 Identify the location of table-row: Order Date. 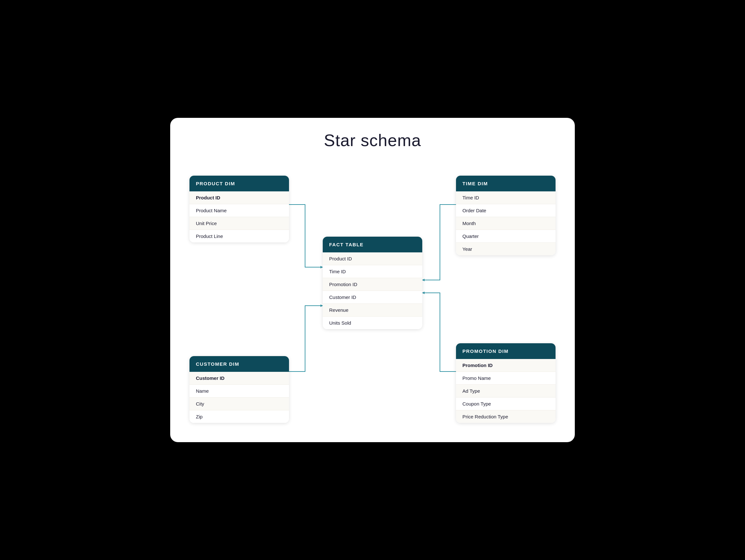
(506, 211).